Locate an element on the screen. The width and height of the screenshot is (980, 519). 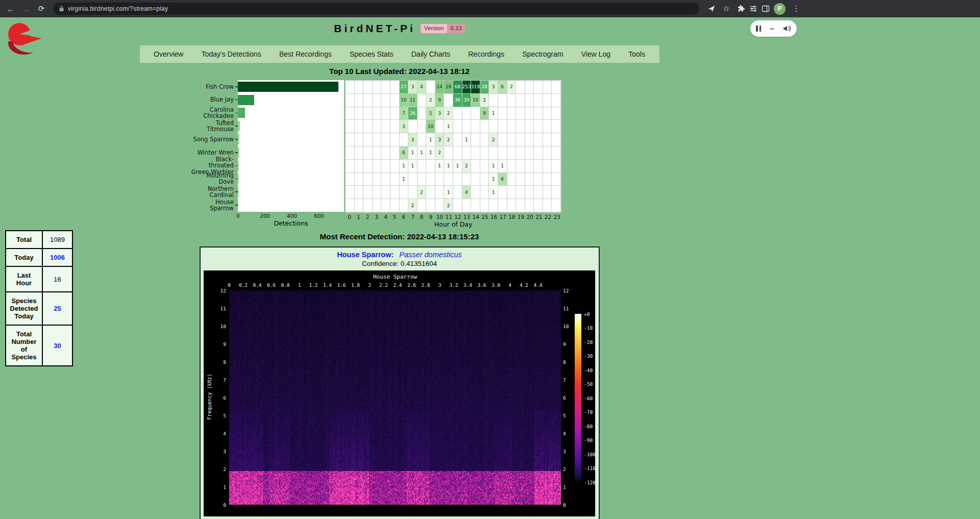
stats-label: Last Hour is located at coordinates (24, 279).